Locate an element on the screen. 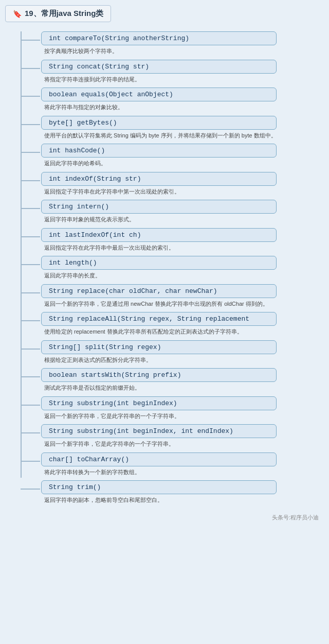 The image size is (329, 644). method-description: 使用给定的 replacement 替换此字符串所有匹配给定的正则表达式的子字符… is located at coordinates (160, 332).